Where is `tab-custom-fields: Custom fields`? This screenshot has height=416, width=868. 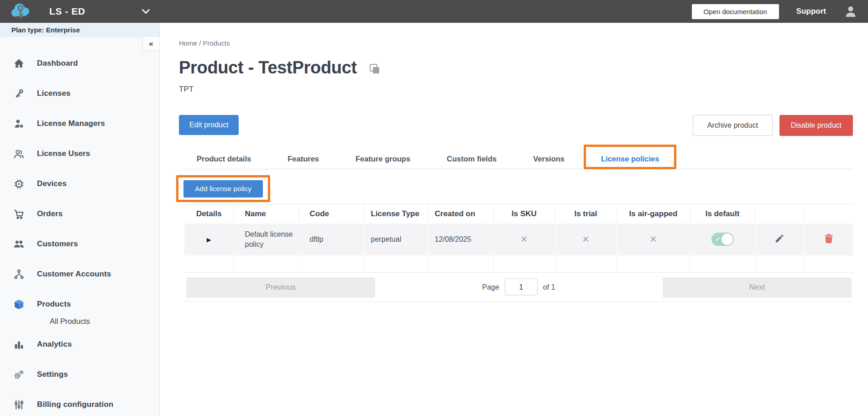
tab-custom-fields: Custom fields is located at coordinates (472, 159).